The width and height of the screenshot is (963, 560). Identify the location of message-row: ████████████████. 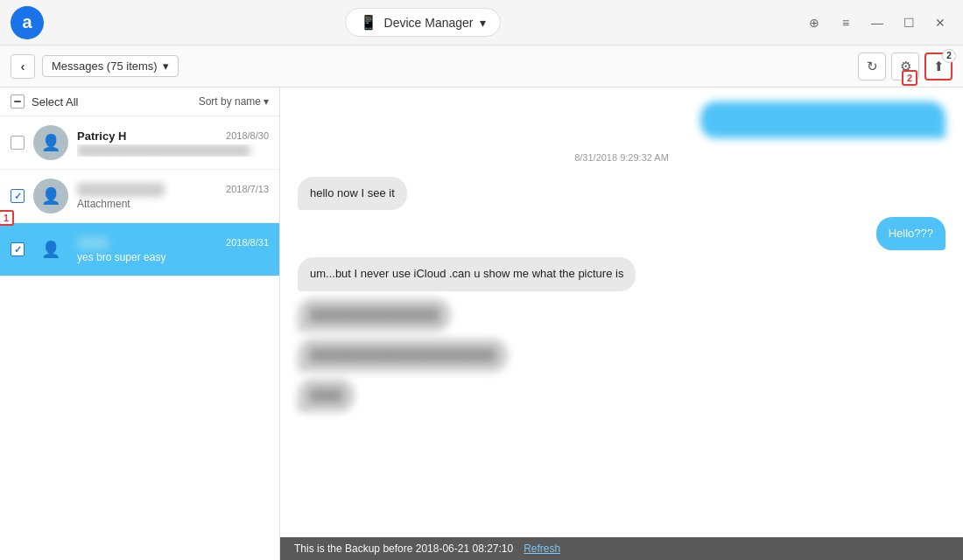
(622, 315).